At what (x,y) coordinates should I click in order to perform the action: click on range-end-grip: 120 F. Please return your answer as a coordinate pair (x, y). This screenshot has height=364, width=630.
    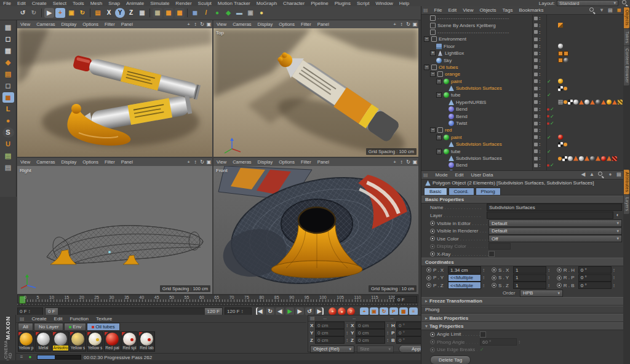
    Looking at the image, I should click on (213, 311).